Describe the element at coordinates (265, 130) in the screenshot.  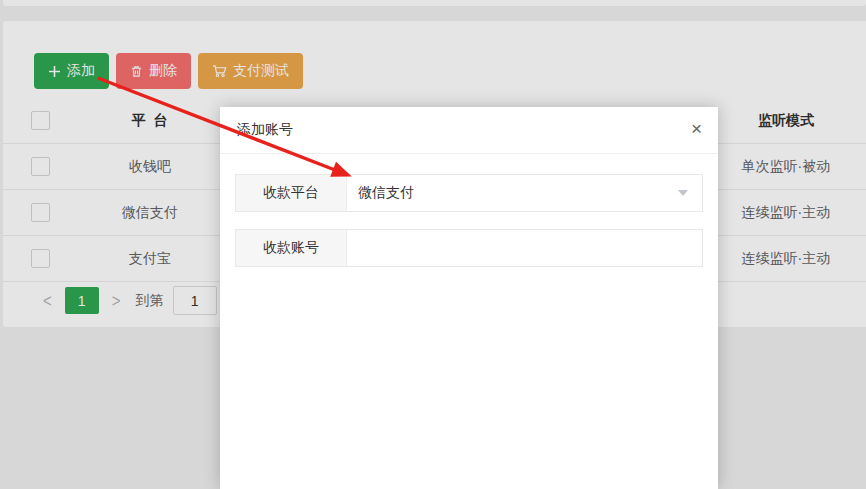
I see `modal-title: 添加账号` at that location.